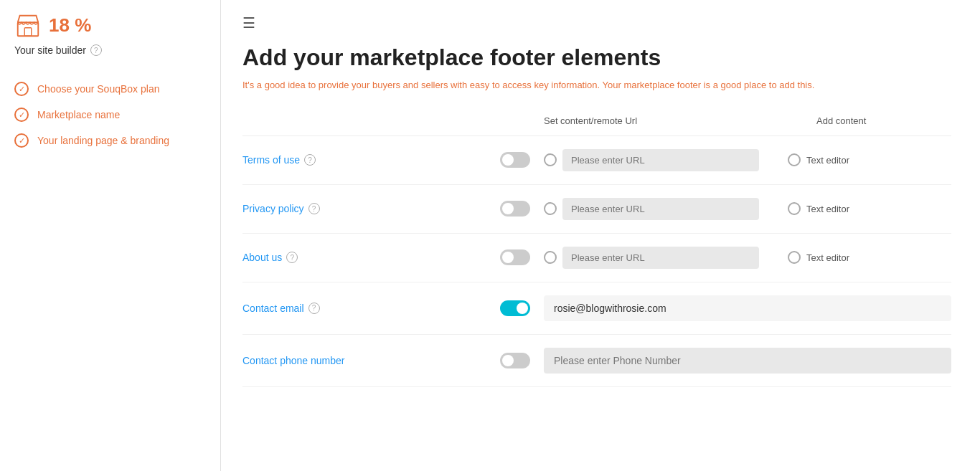 The width and height of the screenshot is (980, 471). Describe the element at coordinates (314, 209) in the screenshot. I see `privacy-help-icon: ?` at that location.